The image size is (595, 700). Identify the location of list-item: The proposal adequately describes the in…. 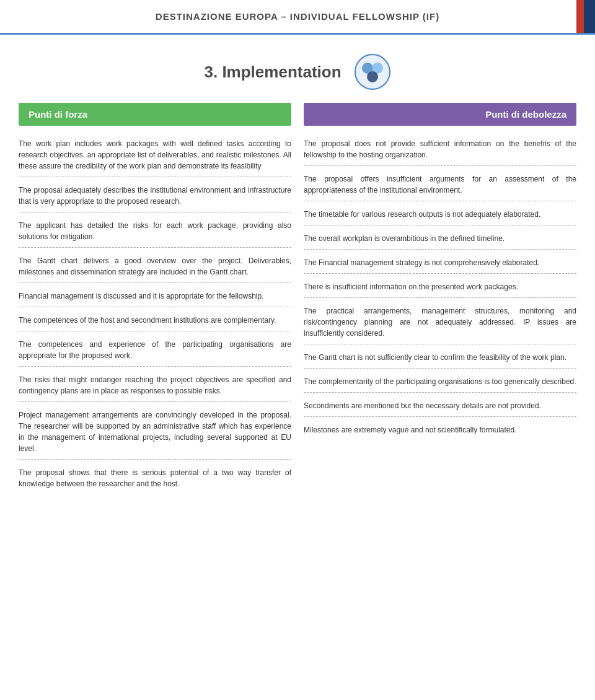
(155, 196).